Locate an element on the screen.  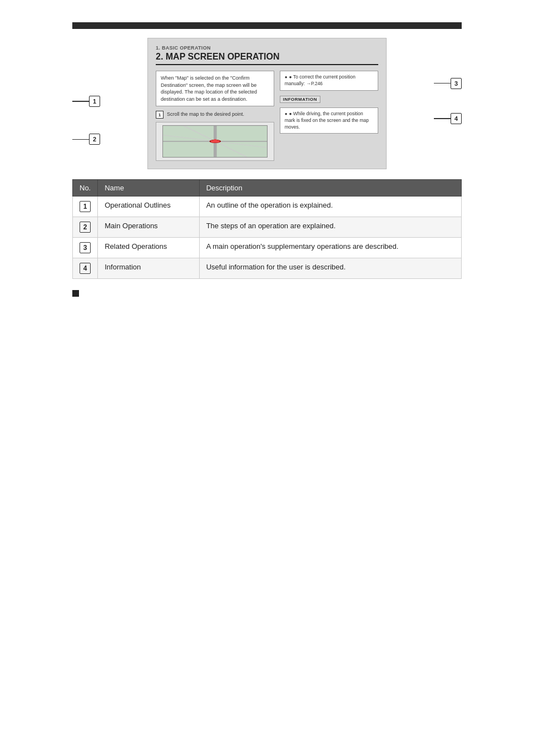
table-cell-name: Main Operations is located at coordinates (149, 227).